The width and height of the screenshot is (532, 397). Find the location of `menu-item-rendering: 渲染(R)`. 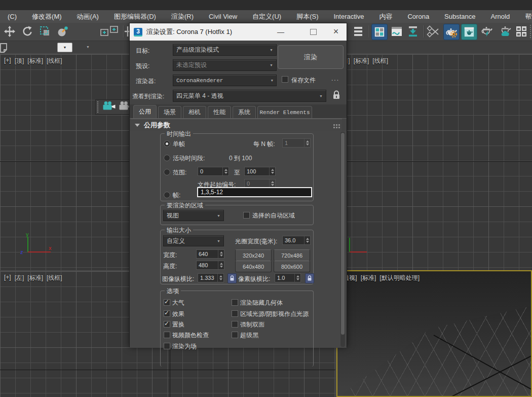

menu-item-rendering: 渲染(R) is located at coordinates (182, 17).